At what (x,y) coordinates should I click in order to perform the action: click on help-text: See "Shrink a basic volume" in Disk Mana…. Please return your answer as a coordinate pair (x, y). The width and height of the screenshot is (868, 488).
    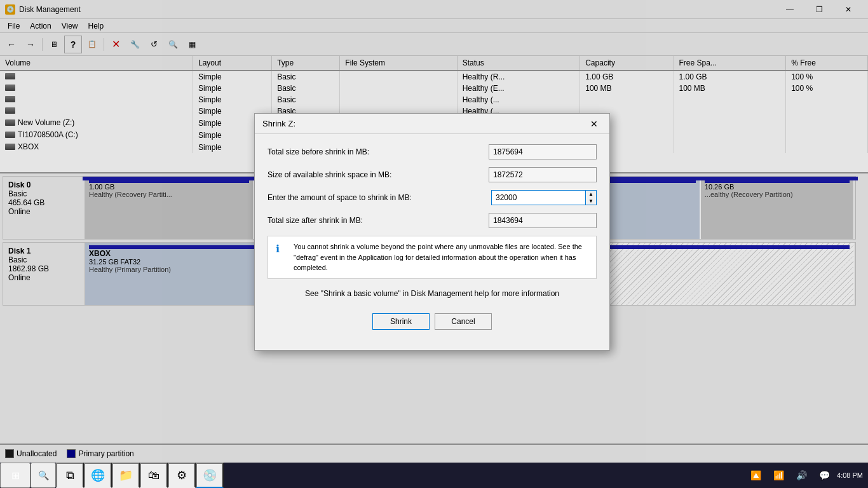
    Looking at the image, I should click on (432, 294).